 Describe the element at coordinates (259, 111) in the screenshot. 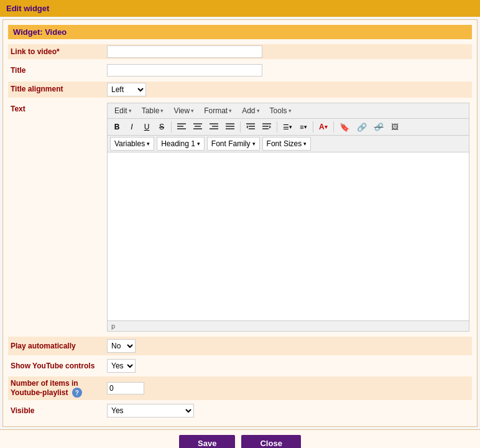

I see `menu-add-arrow: ▾` at that location.